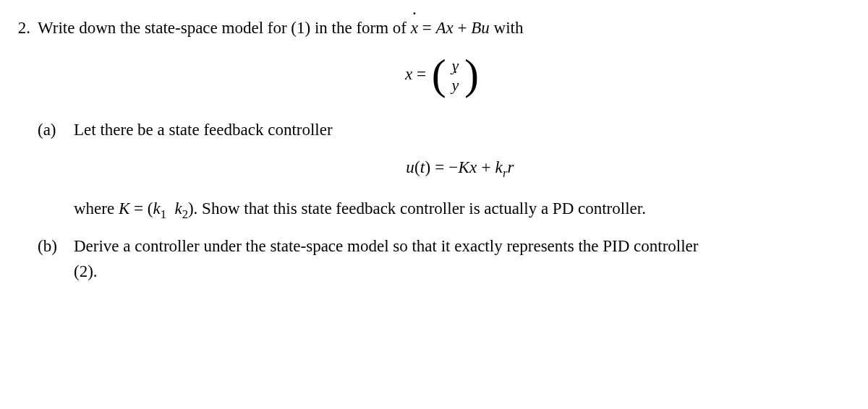  What do you see at coordinates (460, 168) in the screenshot?
I see `controller-equation: u(t) = −Kx + krr` at bounding box center [460, 168].